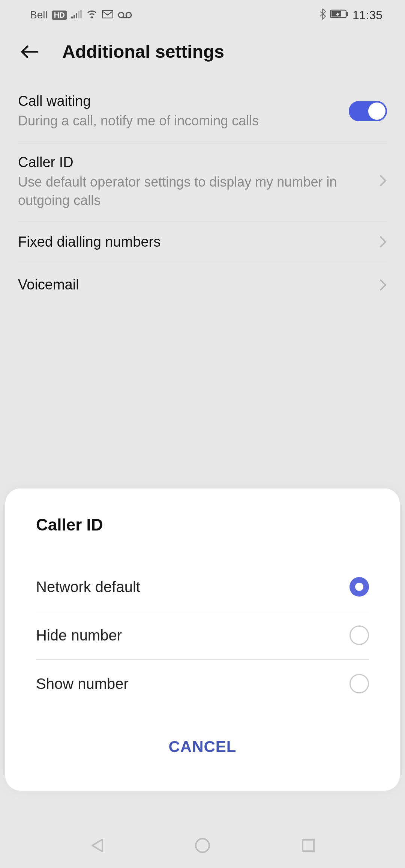  What do you see at coordinates (108, 15) in the screenshot?
I see `mail-icon` at bounding box center [108, 15].